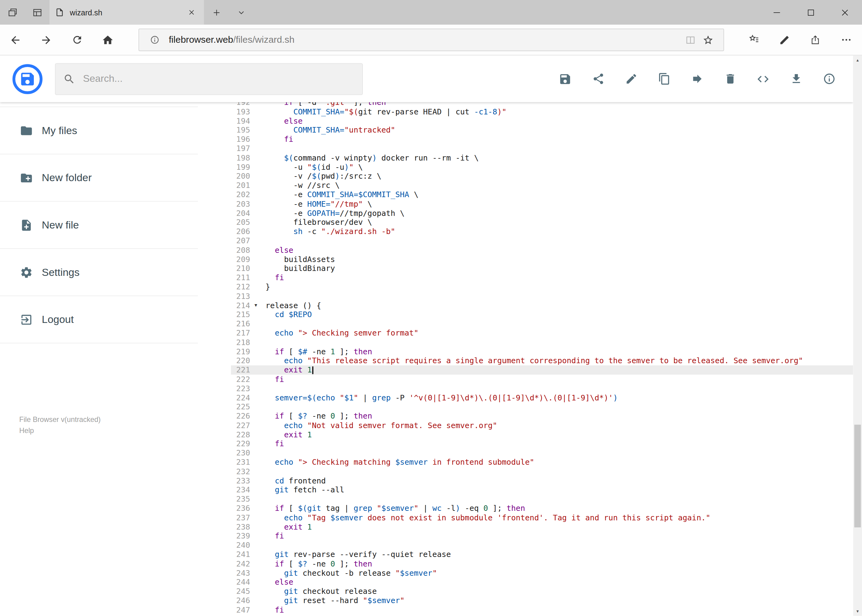  I want to click on more-button, so click(846, 39).